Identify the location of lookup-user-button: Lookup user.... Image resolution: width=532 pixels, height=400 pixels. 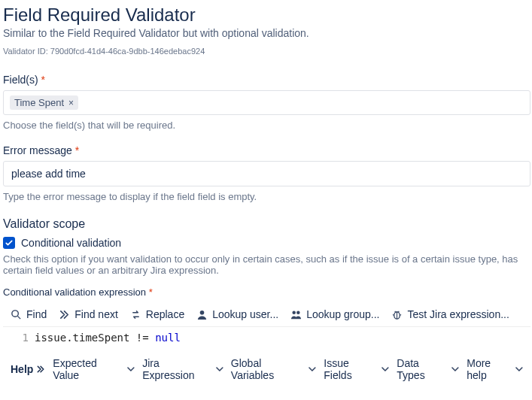
(238, 314).